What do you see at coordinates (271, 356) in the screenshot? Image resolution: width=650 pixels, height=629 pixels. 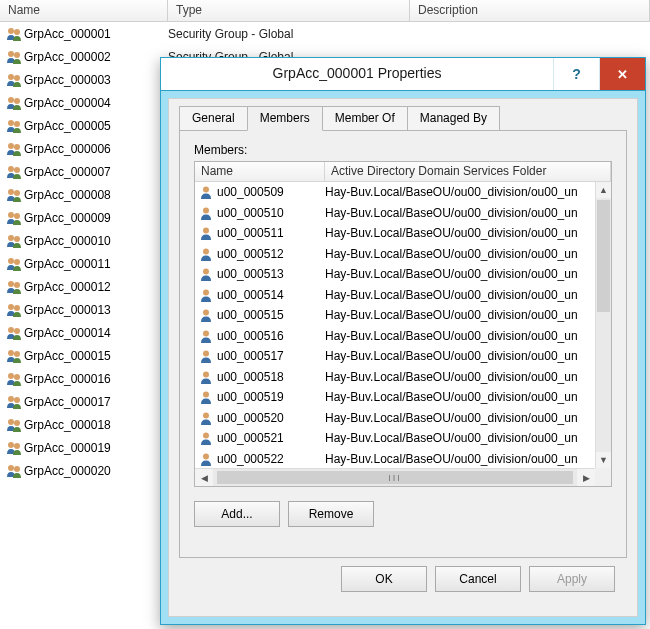 I see `member-name: u00_000517` at bounding box center [271, 356].